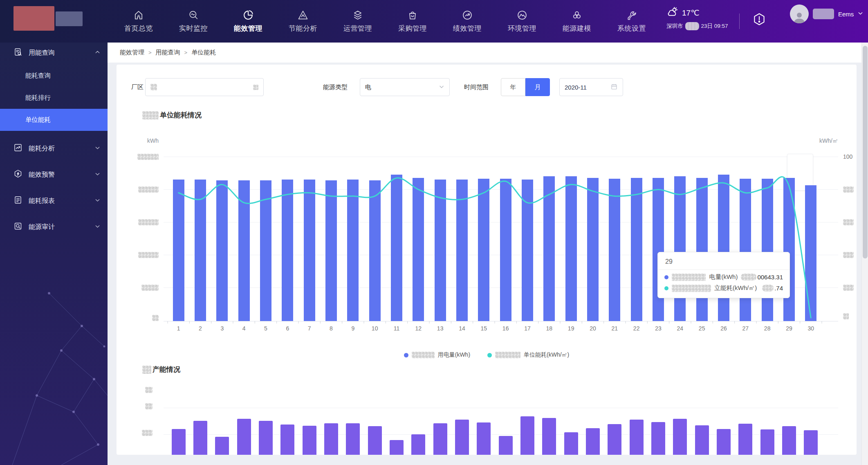 The height and width of the screenshot is (465, 868). What do you see at coordinates (528, 355) in the screenshot?
I see `legend-item-line: 单位能耗(kWh/㎡)` at bounding box center [528, 355].